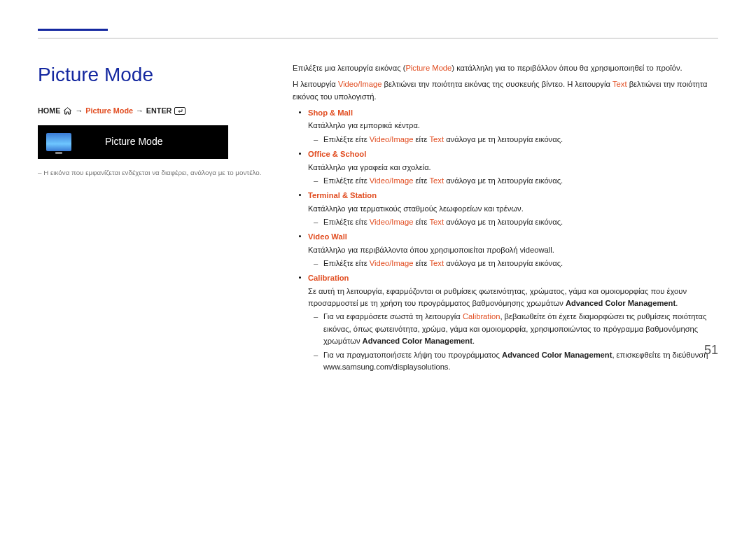 The height and width of the screenshot is (534, 756). Describe the element at coordinates (505, 251) in the screenshot. I see `mode-videowall: Video Wall Κατάλληλο για περιβάλλοντα όπ…` at that location.